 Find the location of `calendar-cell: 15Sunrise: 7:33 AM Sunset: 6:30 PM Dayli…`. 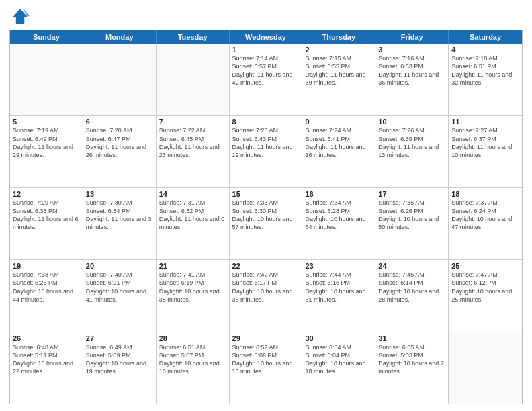

calendar-cell: 15Sunrise: 7:33 AM Sunset: 6:30 PM Dayli… is located at coordinates (266, 224).